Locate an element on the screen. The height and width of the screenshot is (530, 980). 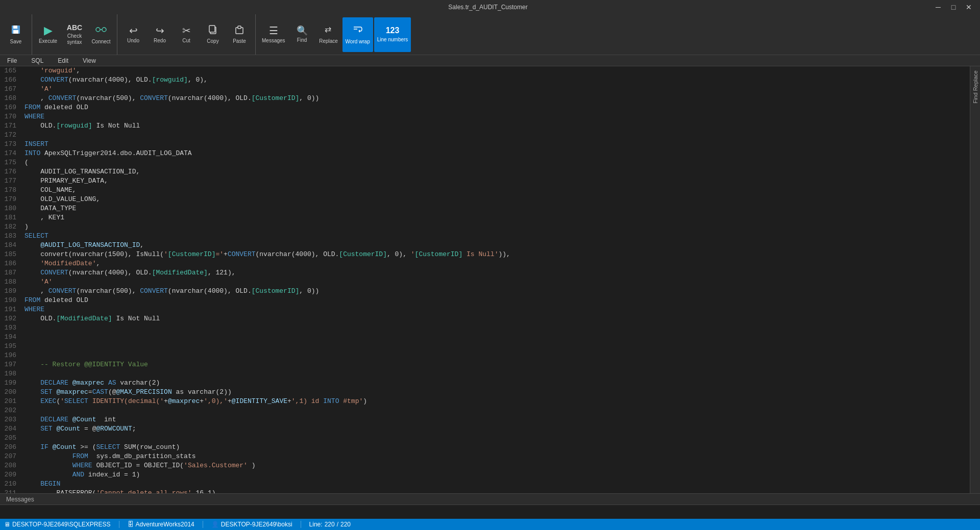
line-number: 200 is located at coordinates (8, 392).